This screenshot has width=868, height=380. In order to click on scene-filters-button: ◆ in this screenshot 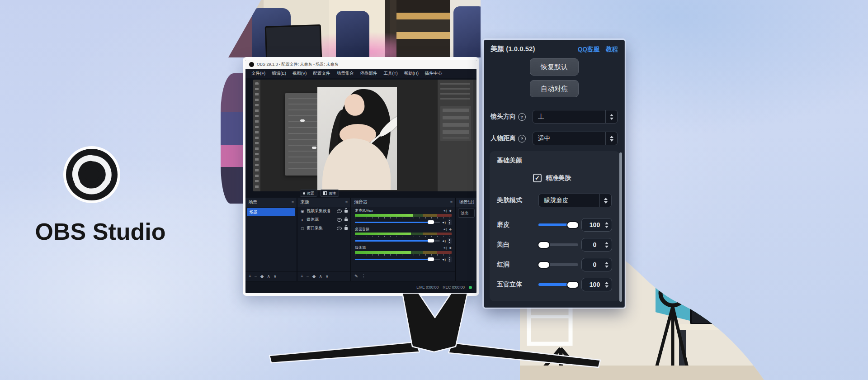, I will do `click(262, 276)`.